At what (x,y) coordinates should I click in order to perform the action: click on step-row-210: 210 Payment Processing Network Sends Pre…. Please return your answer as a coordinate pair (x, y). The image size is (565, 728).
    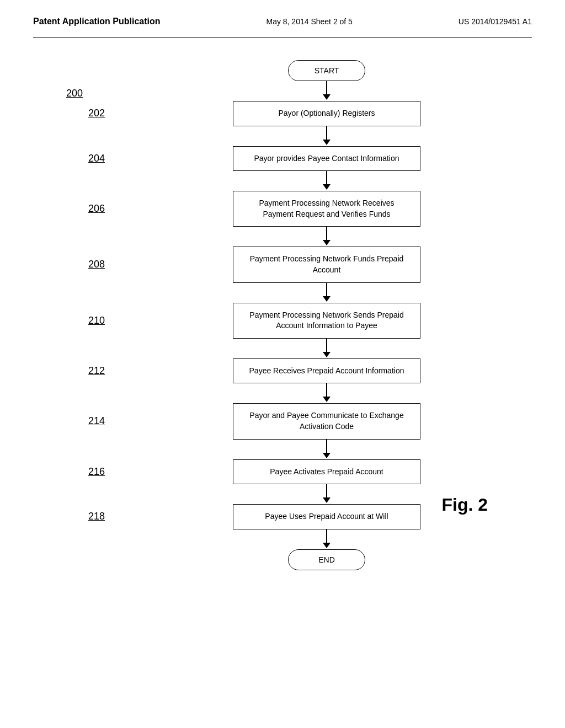
    Looking at the image, I should click on (321, 321).